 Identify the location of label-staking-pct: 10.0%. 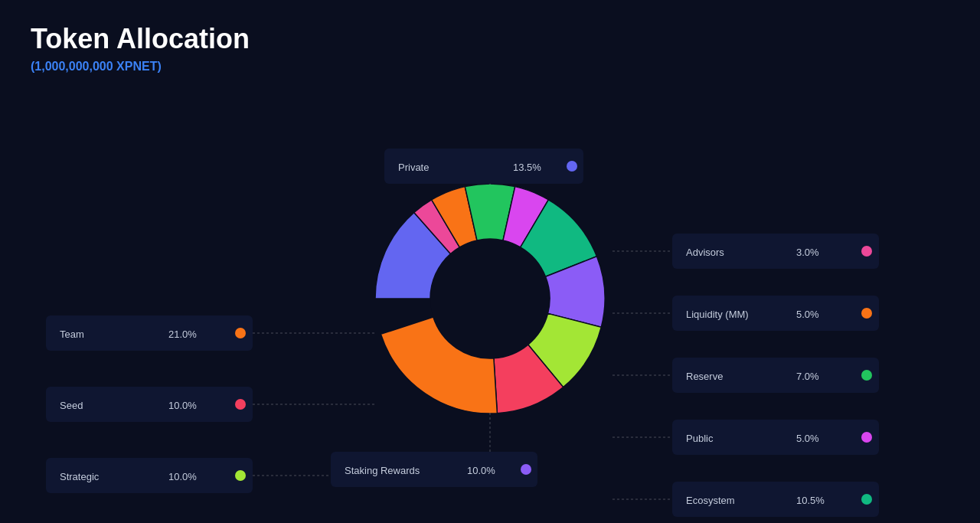
(481, 470).